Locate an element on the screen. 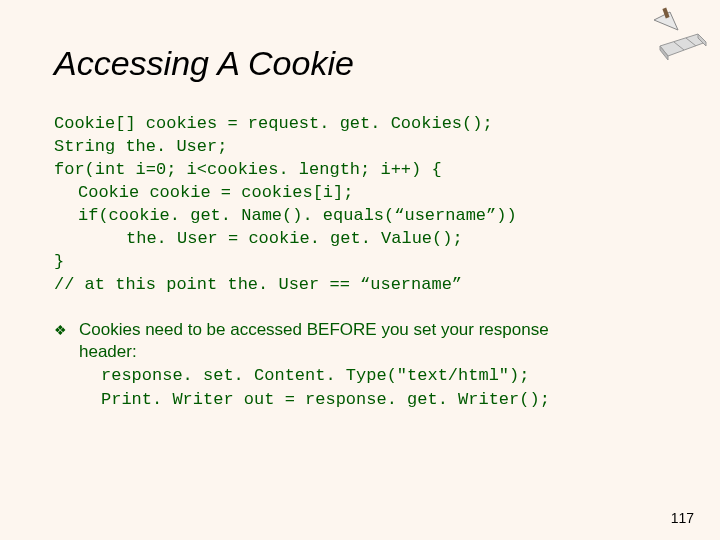 This screenshot has width=720, height=540. code-line: the. User = cookie. get. Value(); is located at coordinates (258, 238).